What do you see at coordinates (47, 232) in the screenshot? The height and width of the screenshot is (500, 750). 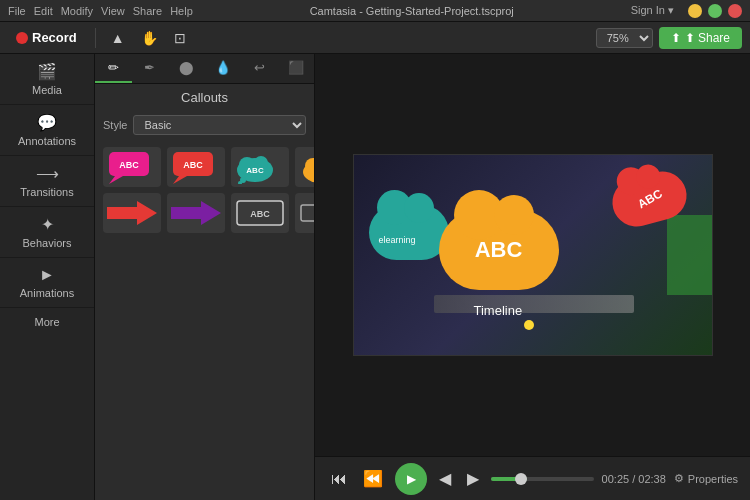 I see `sidebar-item-behaviors: ✦ Behaviors` at bounding box center [47, 232].